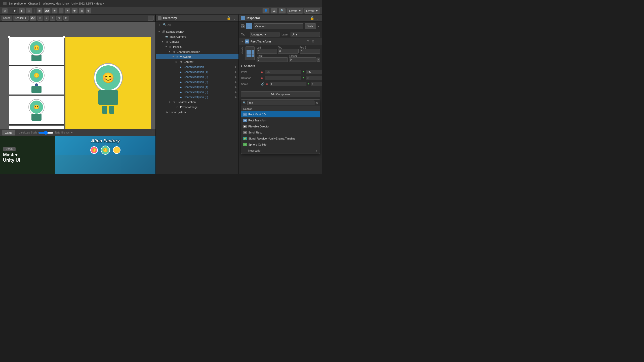 Image resolution: width=644 pixels, height=362 pixels. I want to click on posz-input, so click(310, 51).